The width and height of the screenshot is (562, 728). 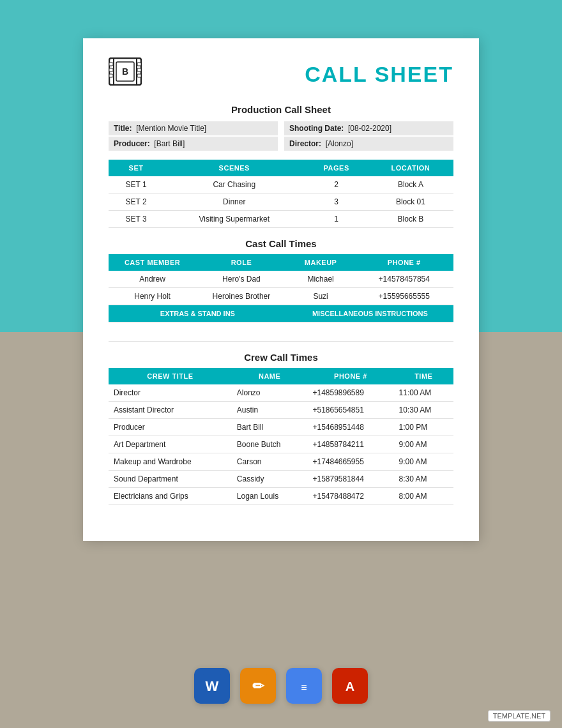 What do you see at coordinates (212, 686) in the screenshot?
I see `word-icon: W` at bounding box center [212, 686].